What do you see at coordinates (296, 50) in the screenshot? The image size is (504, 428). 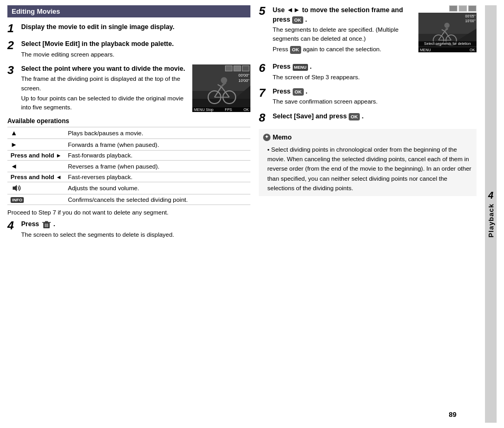 I see `ok-button-icon-step5b: OK` at bounding box center [296, 50].